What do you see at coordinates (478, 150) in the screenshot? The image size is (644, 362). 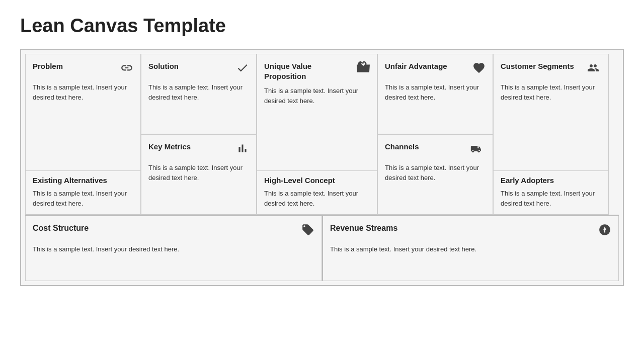 I see `channels-icon` at bounding box center [478, 150].